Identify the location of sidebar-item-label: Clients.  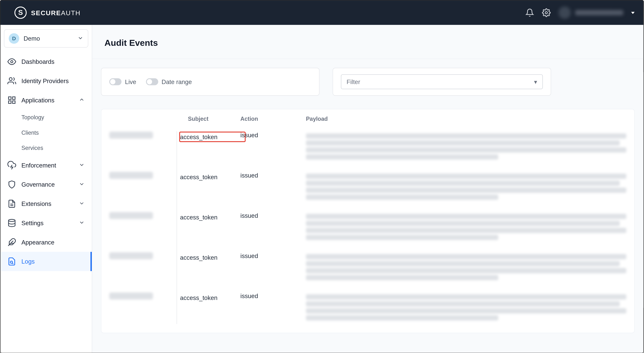
(30, 133).